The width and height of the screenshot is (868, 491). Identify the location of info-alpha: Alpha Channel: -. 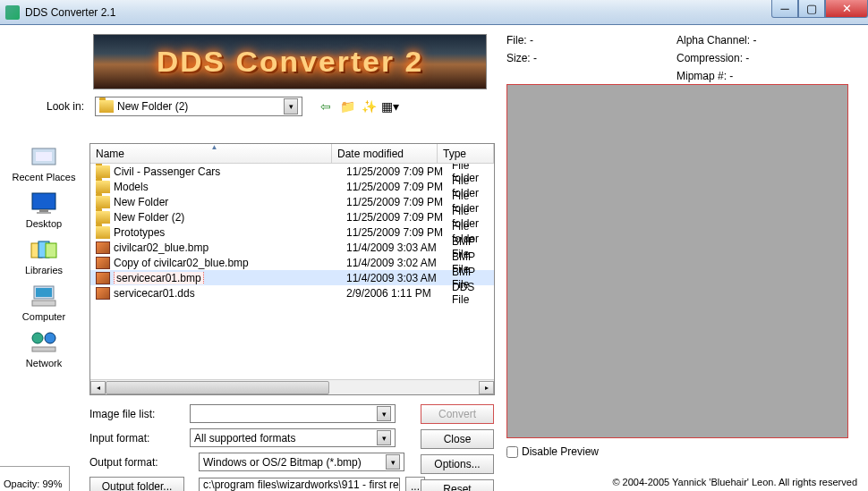
(716, 40).